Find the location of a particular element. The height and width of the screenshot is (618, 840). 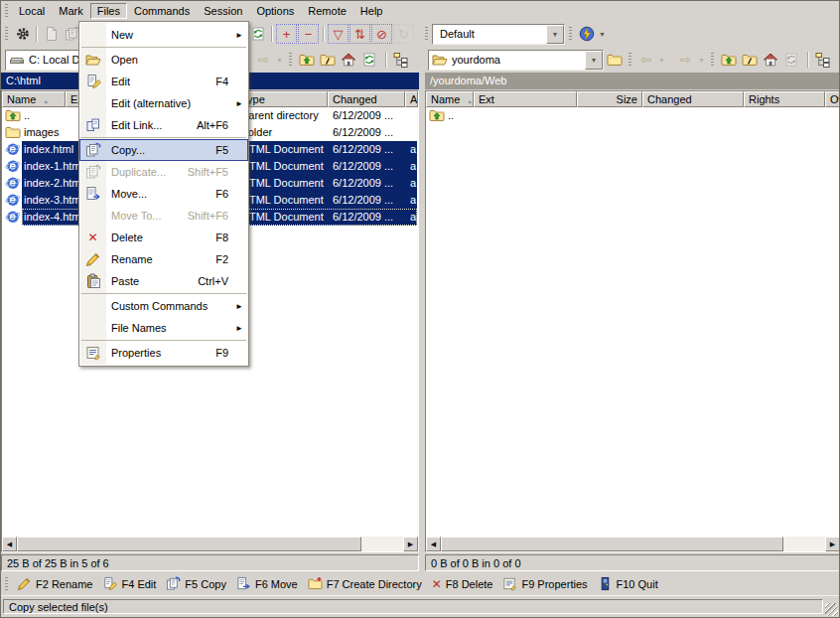

remove-from-selection-button: − is located at coordinates (308, 34).